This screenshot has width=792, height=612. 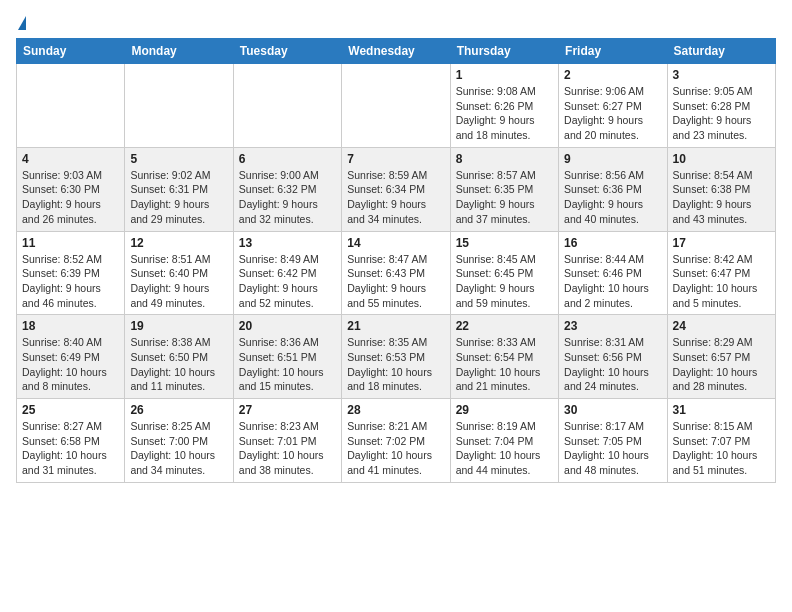 I want to click on calendar-week-row: 1Sunrise: 9:08 AM Sunset: 6:26 PM Daylig…, so click(x=396, y=106).